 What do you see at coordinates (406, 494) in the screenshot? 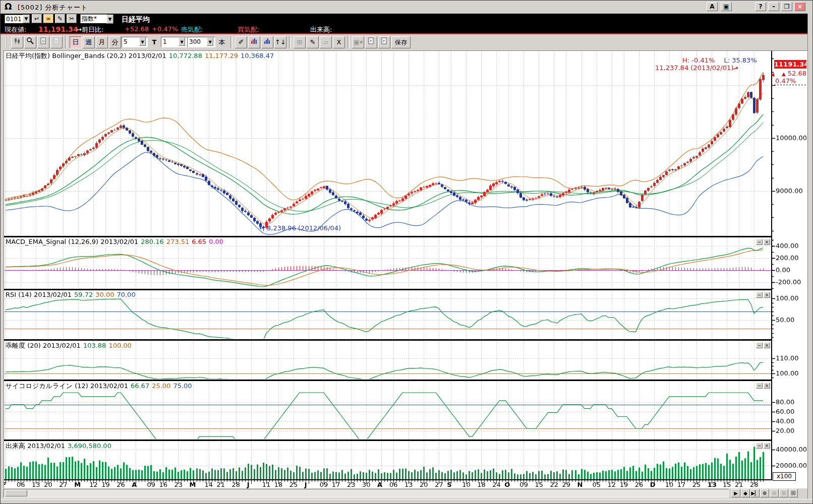
I see `scrollbar-row: ▶◆▶▏⊕⊖⊞☒` at bounding box center [406, 494].